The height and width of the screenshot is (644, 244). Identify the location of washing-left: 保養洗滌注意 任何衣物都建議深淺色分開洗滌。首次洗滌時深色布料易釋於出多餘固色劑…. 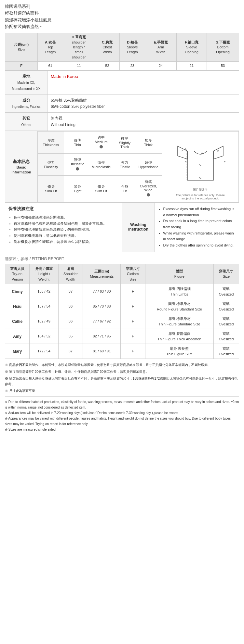
(64, 227).